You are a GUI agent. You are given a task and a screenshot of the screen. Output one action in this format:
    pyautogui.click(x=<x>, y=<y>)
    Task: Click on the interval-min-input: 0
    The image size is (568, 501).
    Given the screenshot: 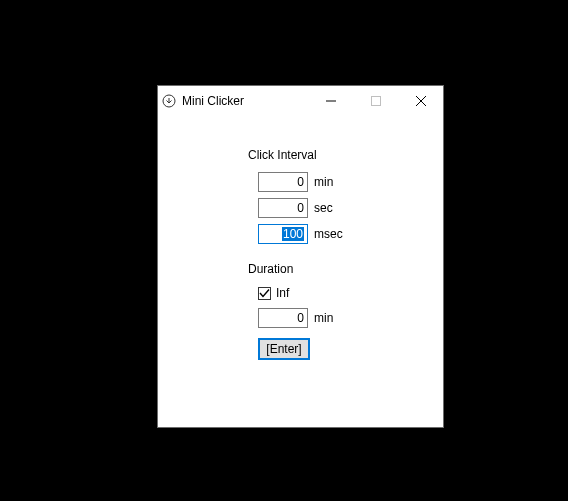 What is the action you would take?
    pyautogui.click(x=283, y=182)
    